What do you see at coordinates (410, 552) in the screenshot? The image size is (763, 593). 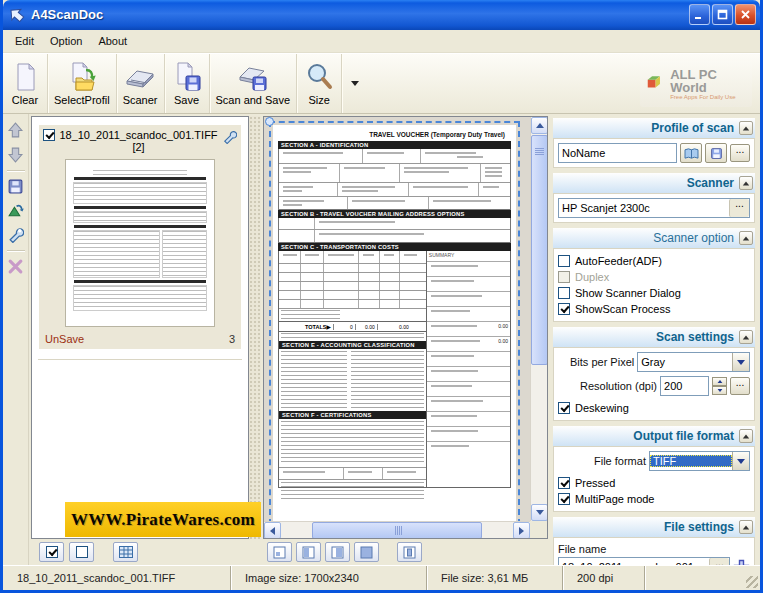 I see `single-page-button` at bounding box center [410, 552].